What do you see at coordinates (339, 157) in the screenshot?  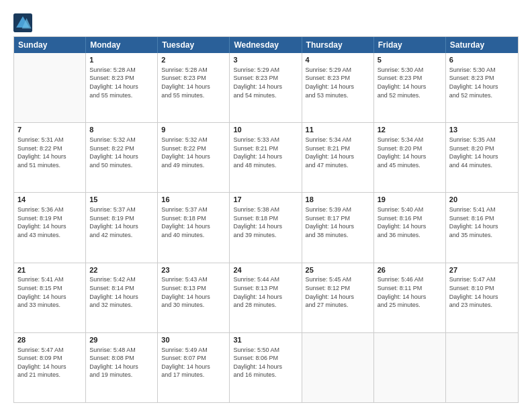 I see `day-cell-11: 11Sunrise: 5:34 AM Sunset: 8:21 PM Dayli…` at bounding box center [339, 157].